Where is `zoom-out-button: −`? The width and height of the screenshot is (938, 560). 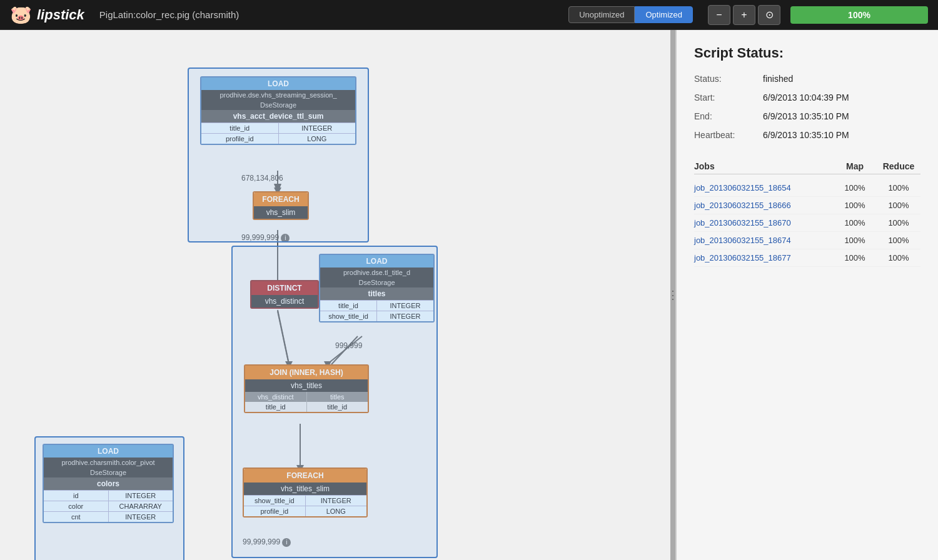 zoom-out-button: − is located at coordinates (719, 15).